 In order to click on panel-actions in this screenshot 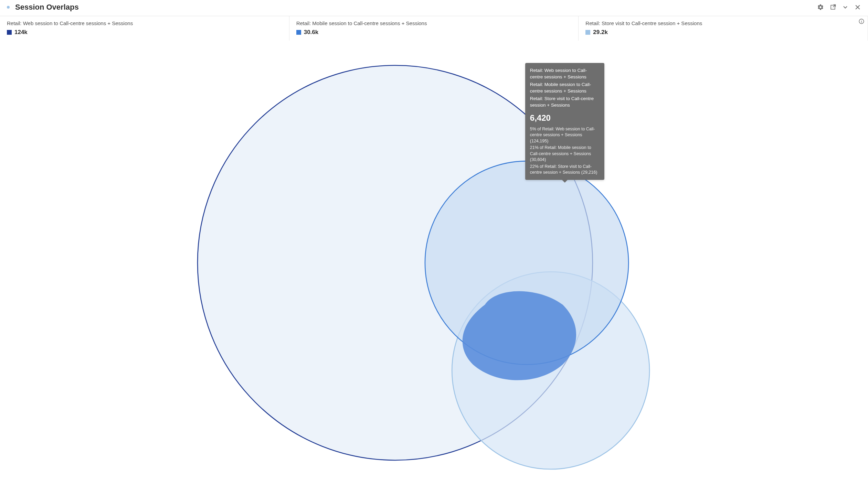, I will do `click(839, 7)`.